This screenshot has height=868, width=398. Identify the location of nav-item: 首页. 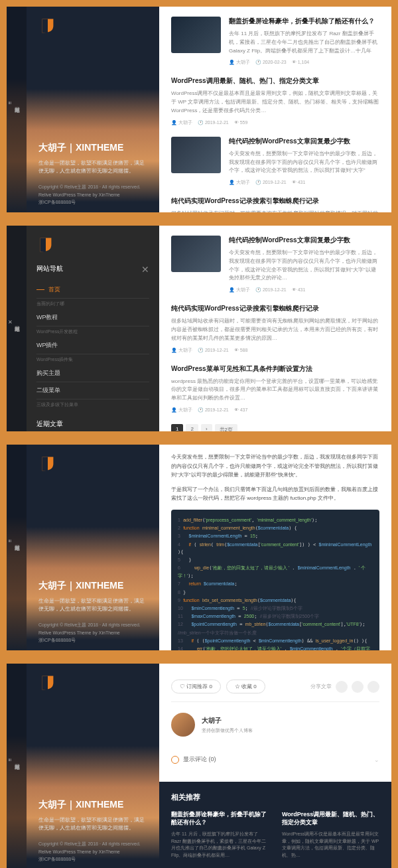
(93, 290).